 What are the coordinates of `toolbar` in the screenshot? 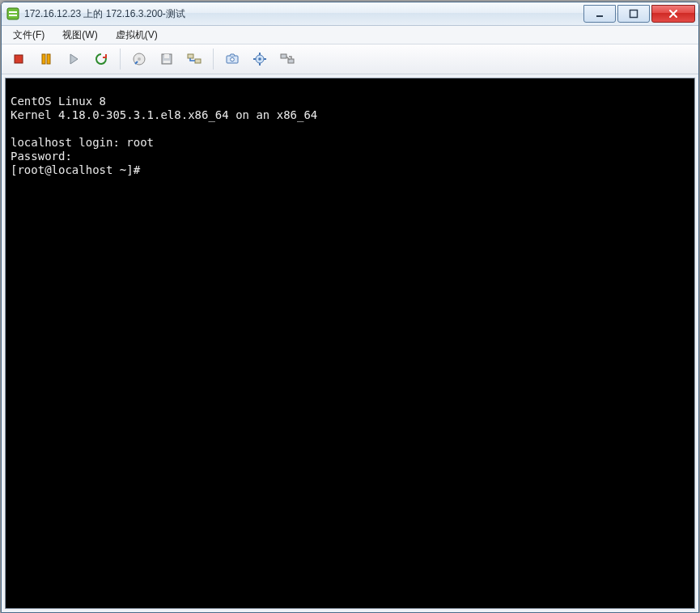 It's located at (350, 60).